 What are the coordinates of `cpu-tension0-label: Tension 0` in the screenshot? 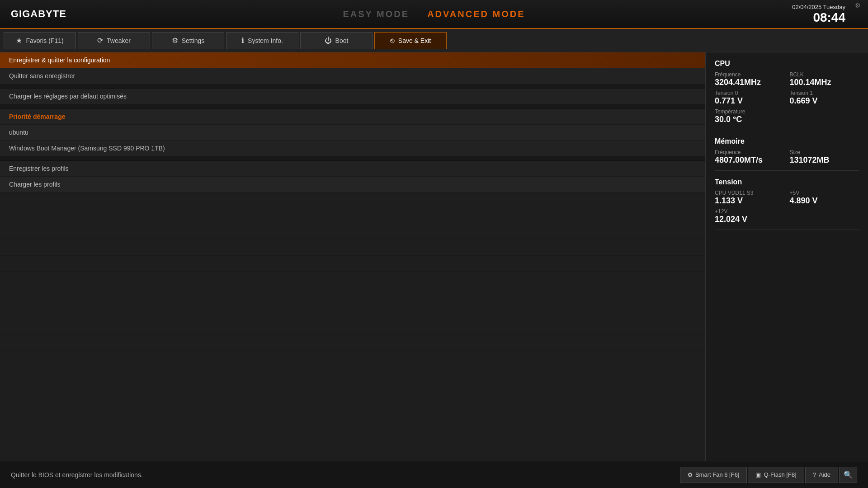 It's located at (750, 93).